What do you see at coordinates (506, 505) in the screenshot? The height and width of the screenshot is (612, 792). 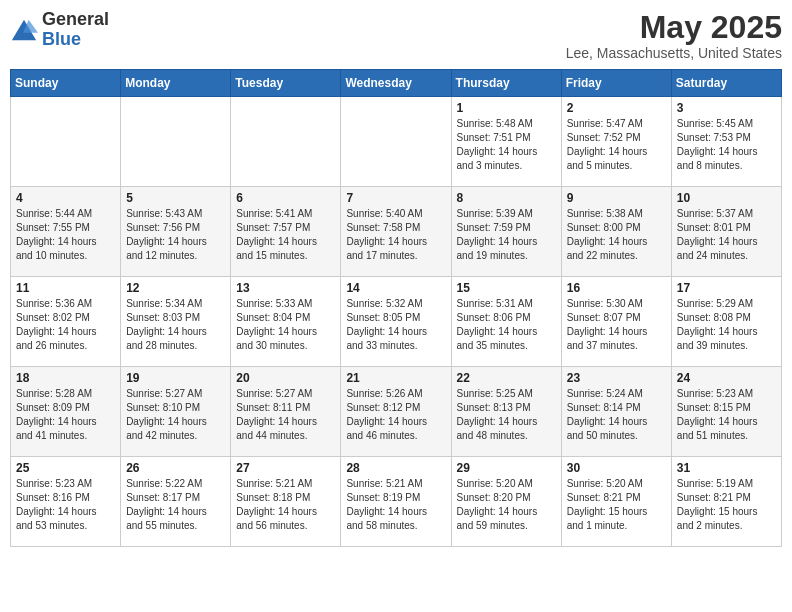 I see `cell-info: Sunrise: 5:20 AMSunset: 8:20 PMDaylight:…` at bounding box center [506, 505].